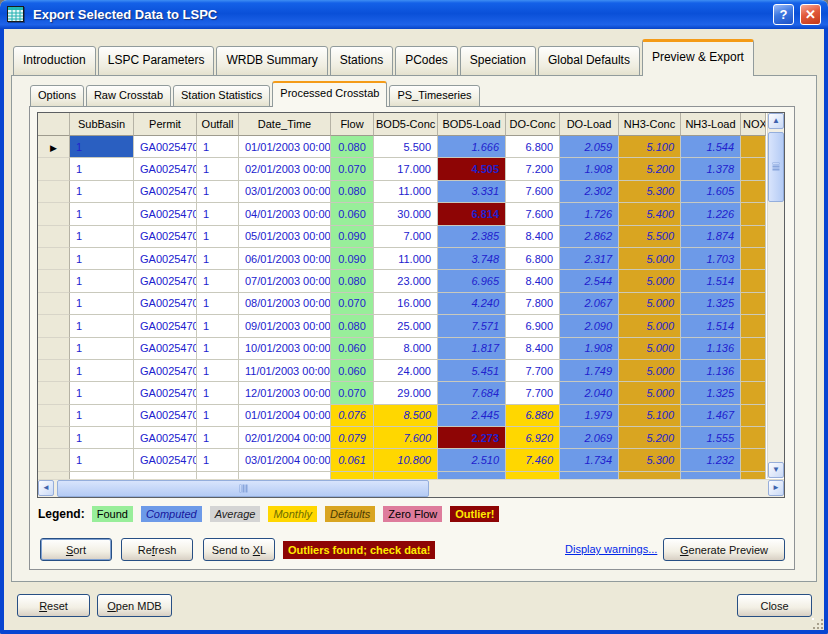 This screenshot has height=634, width=828. What do you see at coordinates (352, 460) in the screenshot?
I see `grid-cell: 0.061` at bounding box center [352, 460].